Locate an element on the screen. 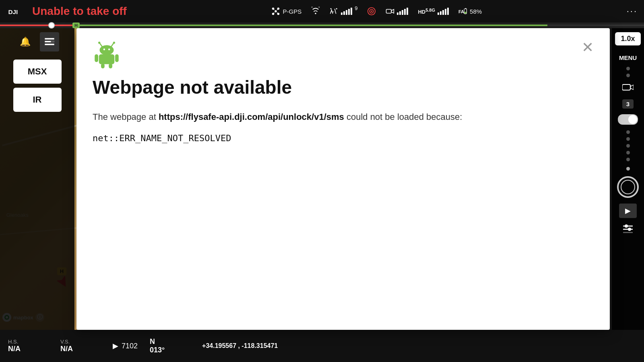 The image size is (644, 362). sliders-icon is located at coordinates (628, 229).